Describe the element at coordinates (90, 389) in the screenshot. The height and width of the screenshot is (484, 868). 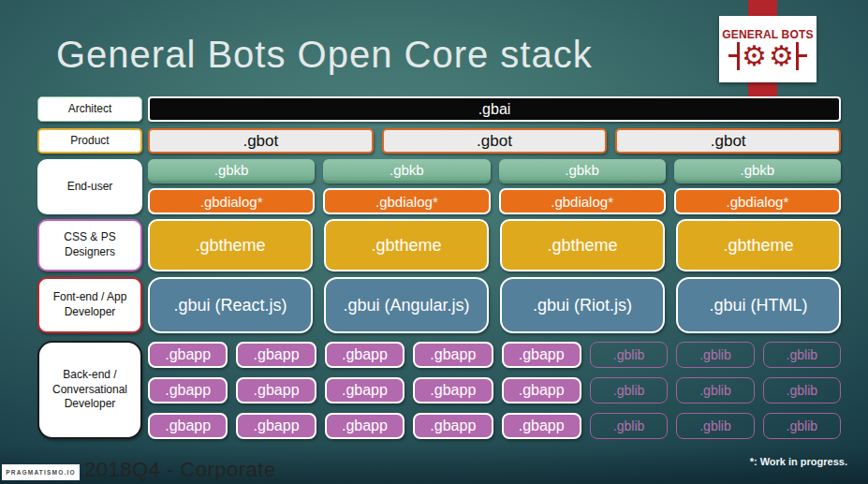
I see `row-label-backend-conversational-developer: Back-end / Conversational Developer` at that location.